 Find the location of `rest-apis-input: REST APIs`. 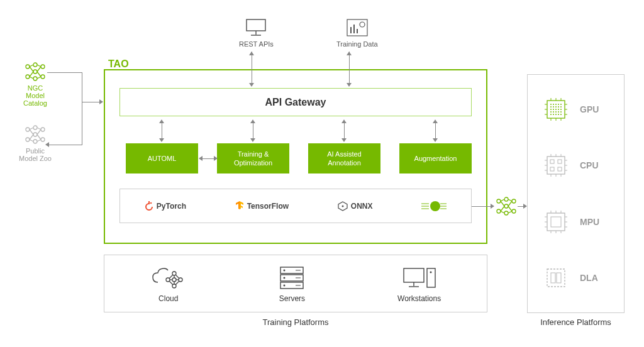

rest-apis-input: REST APIs is located at coordinates (257, 33).